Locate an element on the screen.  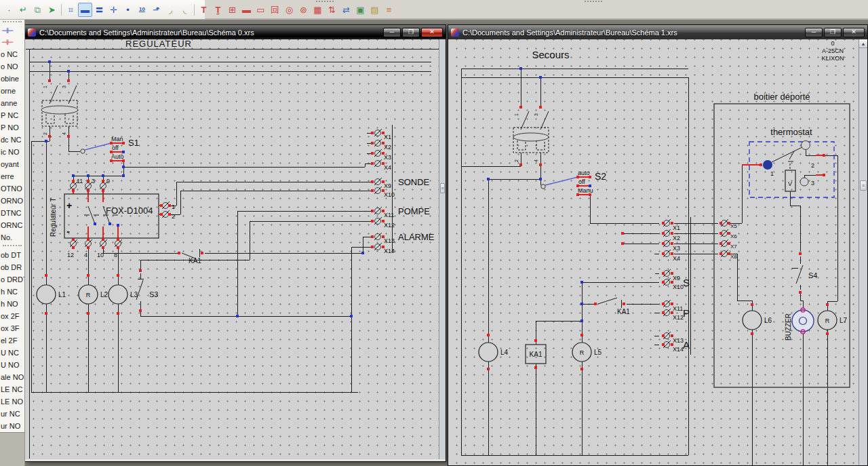
palette-item: OTNO is located at coordinates (12, 189).